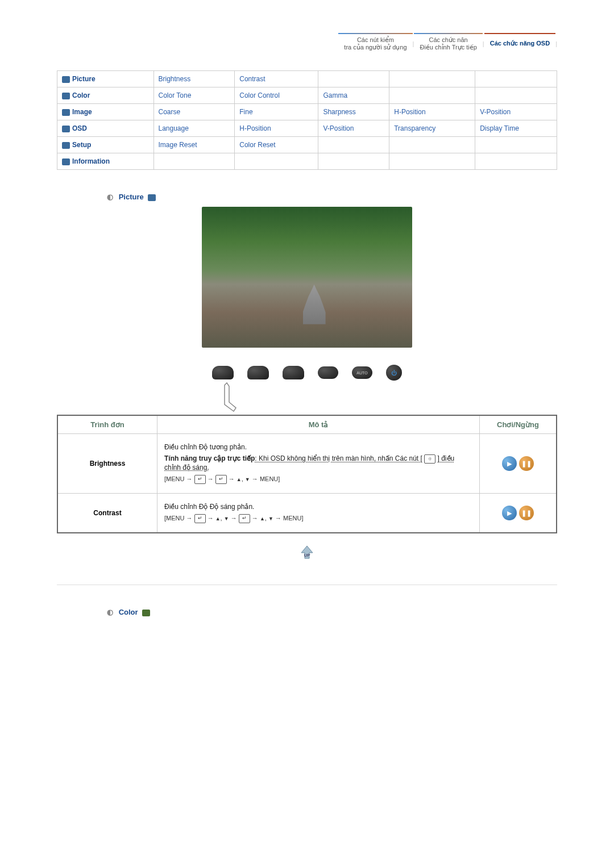 This screenshot has width=614, height=868. What do you see at coordinates (194, 128) in the screenshot?
I see `menu-cell: Language` at bounding box center [194, 128].